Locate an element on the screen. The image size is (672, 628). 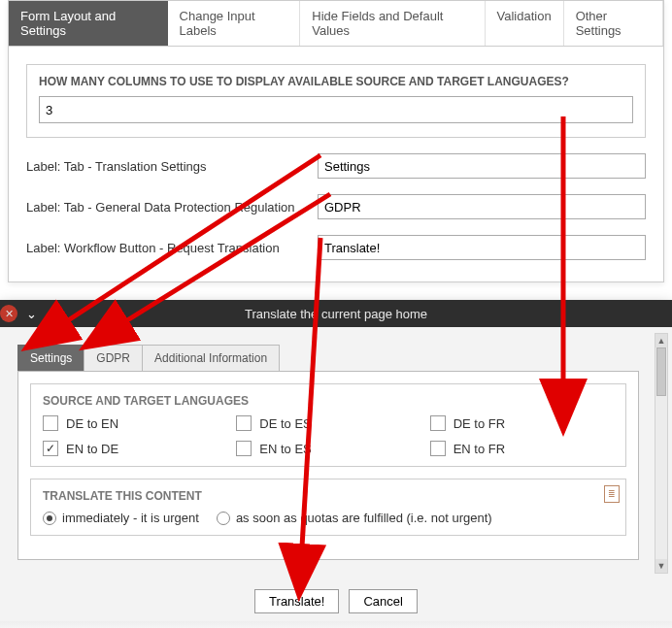
tab-validation: Validation is located at coordinates (524, 23).